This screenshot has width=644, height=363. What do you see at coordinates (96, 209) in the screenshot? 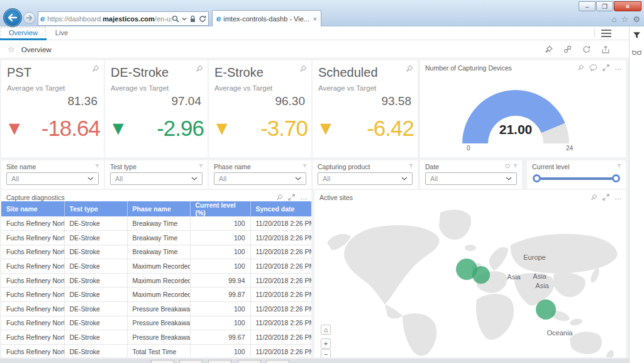
I see `col-header-test-type: Test type` at bounding box center [96, 209].